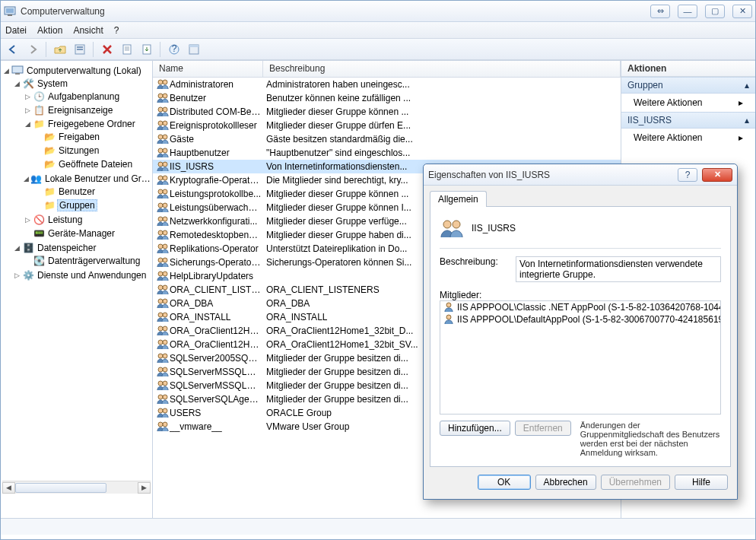 Image resolution: width=756 pixels, height=540 pixels. I want to click on list-cell-name: Netzwerkkonfigurati..., so click(218, 221).